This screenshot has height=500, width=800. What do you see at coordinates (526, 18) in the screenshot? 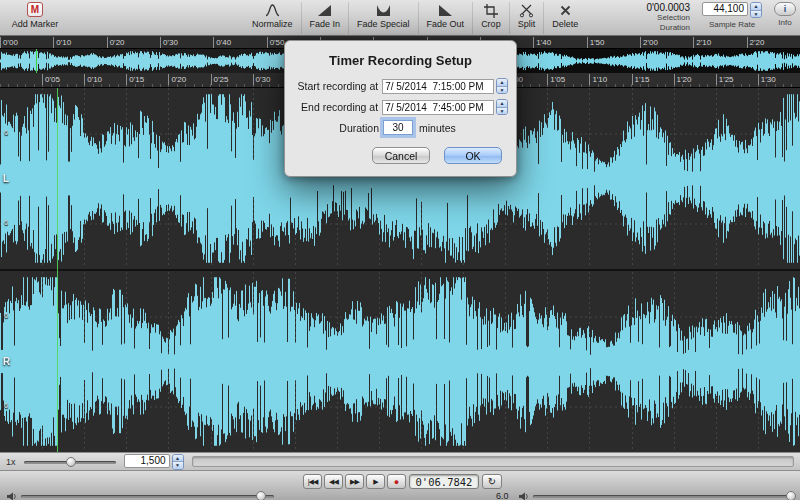
I see `split-button: Split` at bounding box center [526, 18].